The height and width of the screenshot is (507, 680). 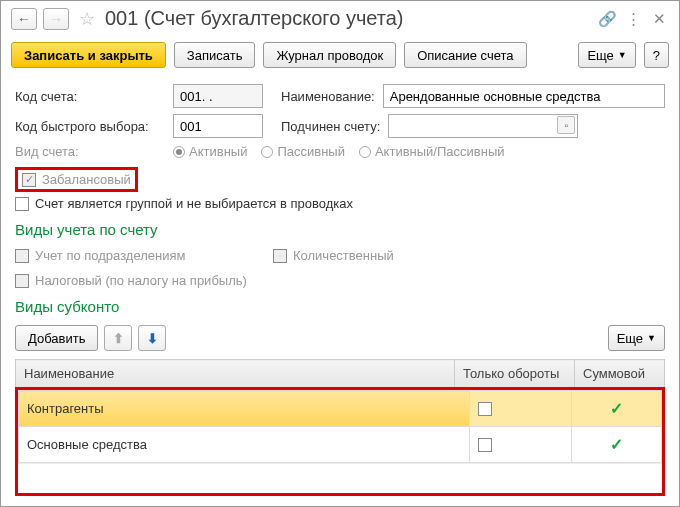 I want to click on name-label: Наименование:, so click(x=328, y=96).